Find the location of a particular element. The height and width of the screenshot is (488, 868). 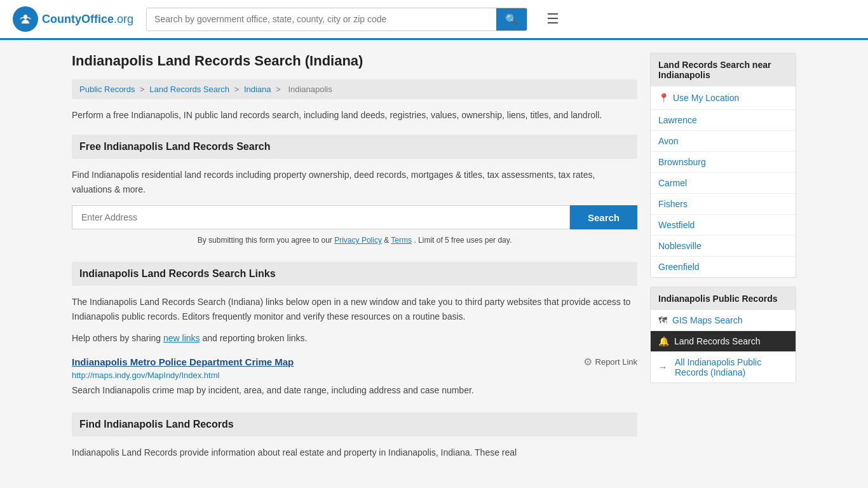

use-location-btn: 📍 Use My Location is located at coordinates (723, 98).